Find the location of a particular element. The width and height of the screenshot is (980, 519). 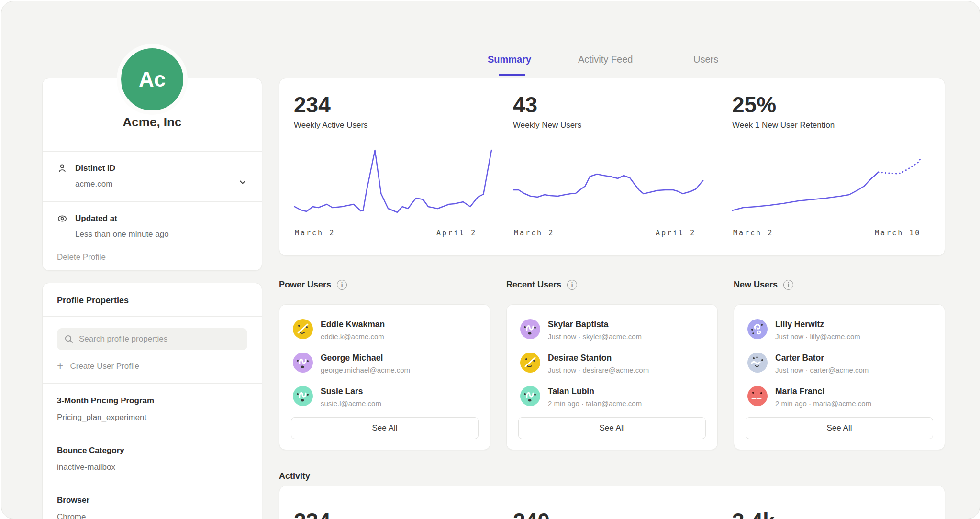

property-label: 3-Month Pricing Program is located at coordinates (152, 401).